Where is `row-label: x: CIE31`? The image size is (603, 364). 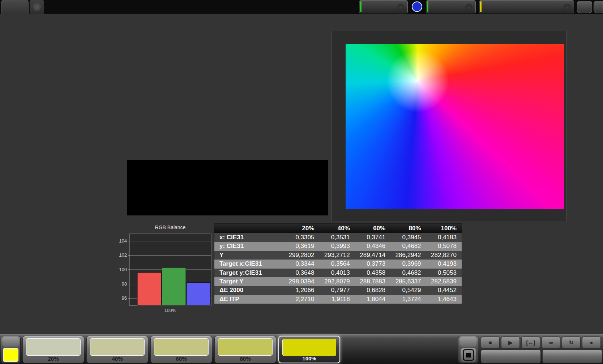 row-label: x: CIE31 is located at coordinates (249, 237).